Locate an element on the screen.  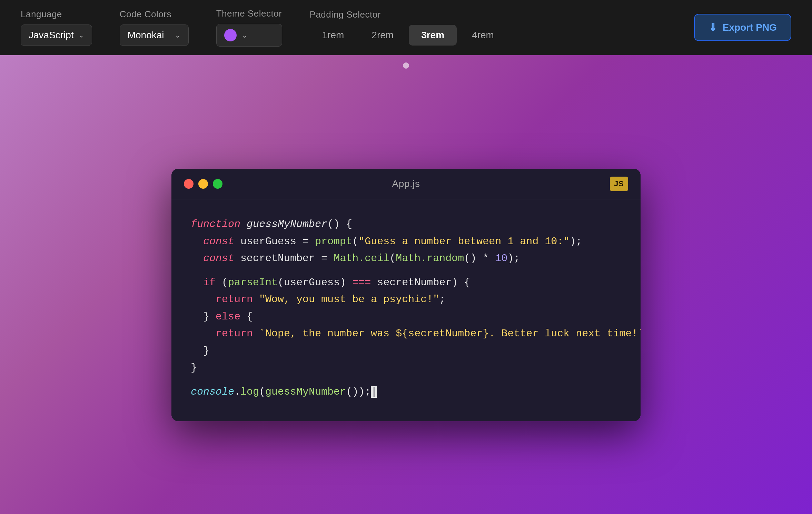
padding-3rem: 3rem is located at coordinates (433, 35).